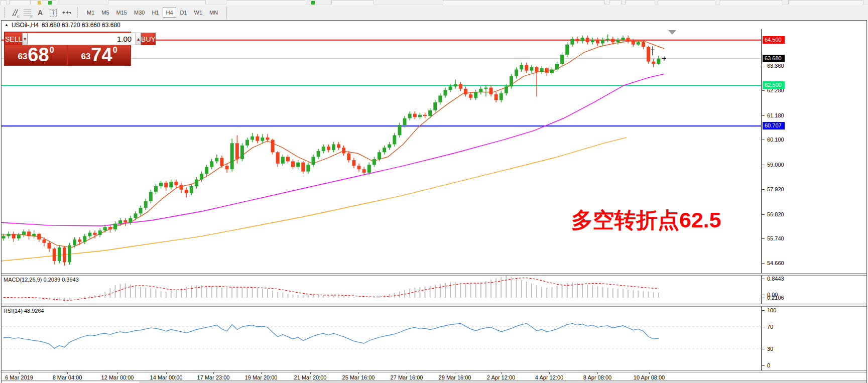  What do you see at coordinates (53, 13) in the screenshot?
I see `text-label-tool-icon: T` at bounding box center [53, 13].